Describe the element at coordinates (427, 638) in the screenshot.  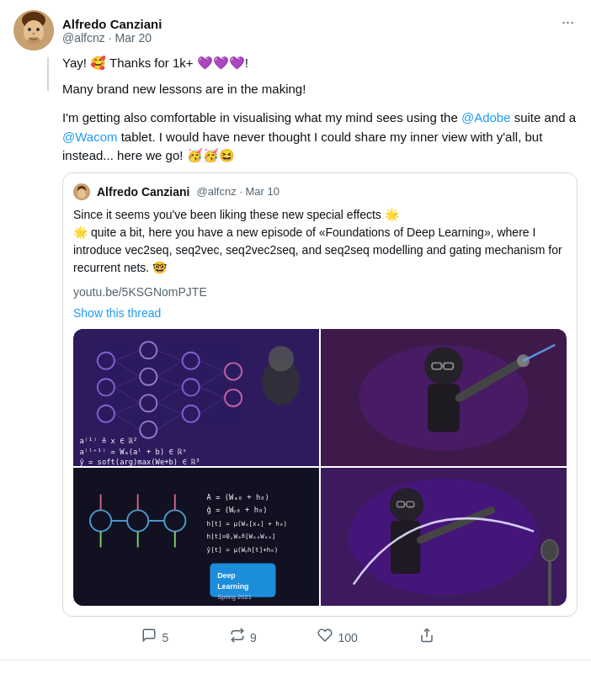
I see `share-button` at that location.